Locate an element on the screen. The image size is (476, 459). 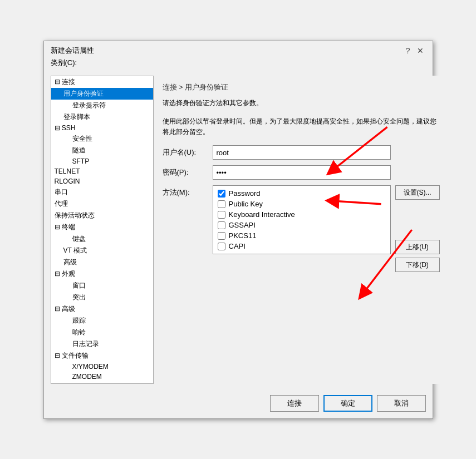
method-item-gssapi: GSSAPI is located at coordinates (302, 225).